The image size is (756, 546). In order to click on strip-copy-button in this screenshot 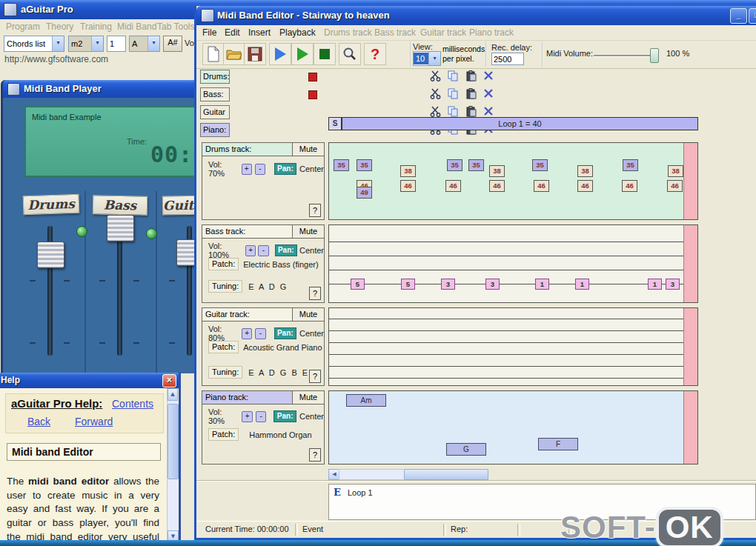, I will do `click(453, 77)`.